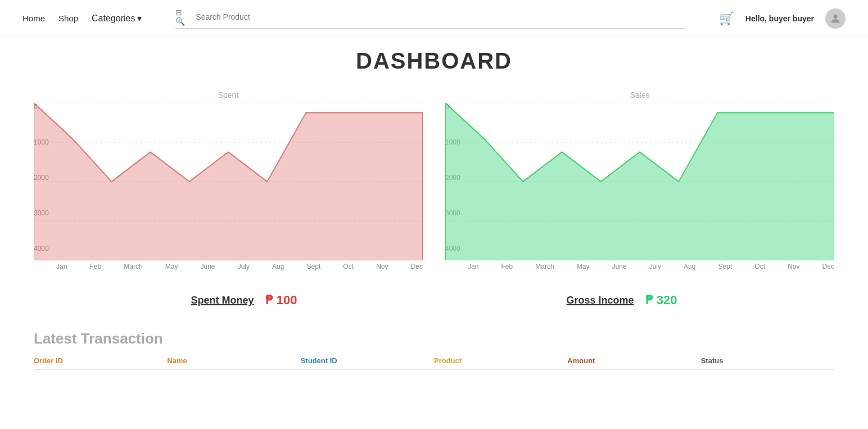 This screenshot has width=868, height=429. What do you see at coordinates (434, 300) in the screenshot?
I see `stats-row: Spent Money ₱ 100 Gross Income ₱ 320` at bounding box center [434, 300].